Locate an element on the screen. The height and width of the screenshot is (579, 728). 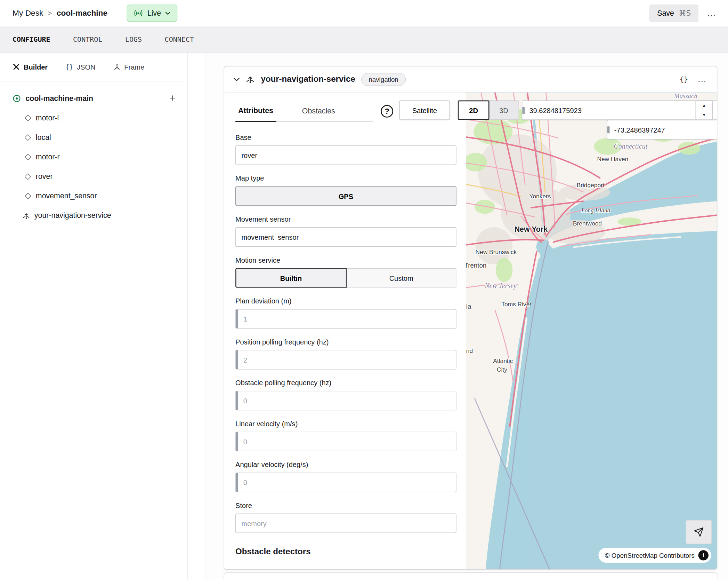
tab-configure: CONFIGURE is located at coordinates (31, 39).